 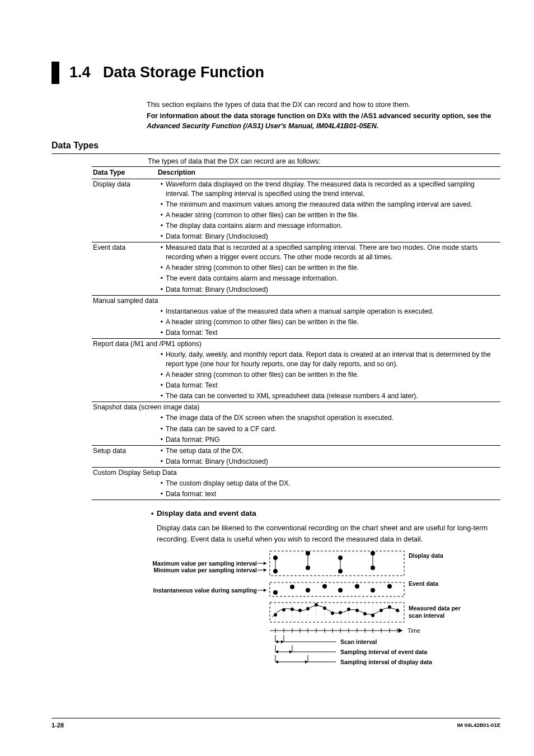 What do you see at coordinates (337, 589) in the screenshot?
I see `event-data-box` at bounding box center [337, 589].